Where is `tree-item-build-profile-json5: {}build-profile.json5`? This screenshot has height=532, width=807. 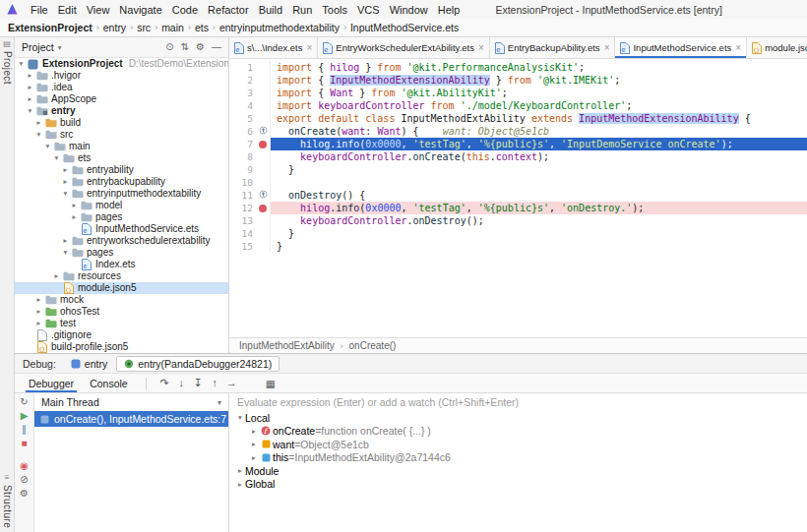 tree-item-build-profile-json5: {}build-profile.json5 is located at coordinates (122, 347).